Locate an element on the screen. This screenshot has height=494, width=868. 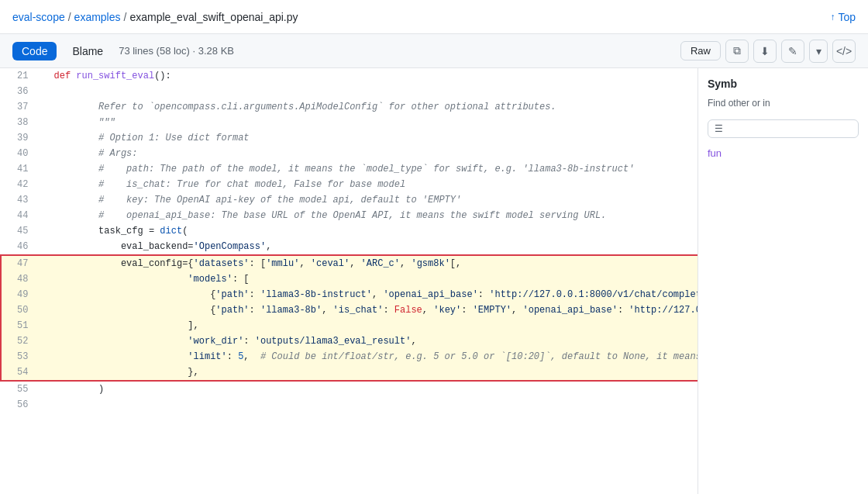
token: task_cfg = is located at coordinates (107, 231).